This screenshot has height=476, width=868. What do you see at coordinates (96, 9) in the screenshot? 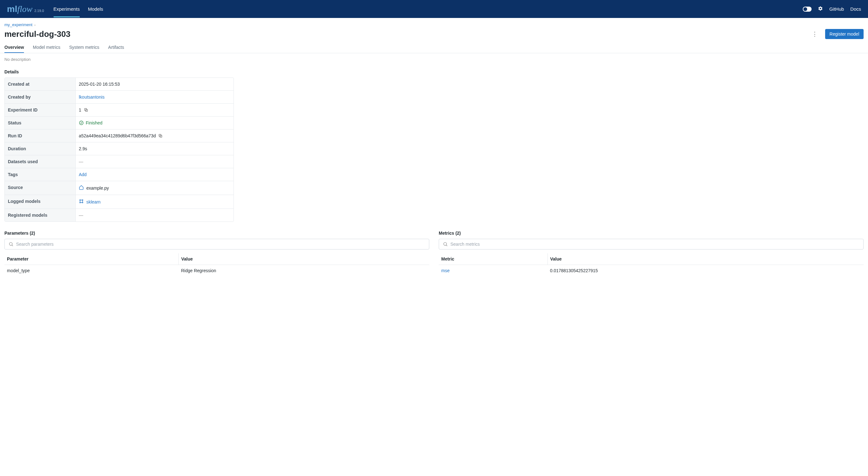
I see `nav-models: Models` at bounding box center [96, 9].